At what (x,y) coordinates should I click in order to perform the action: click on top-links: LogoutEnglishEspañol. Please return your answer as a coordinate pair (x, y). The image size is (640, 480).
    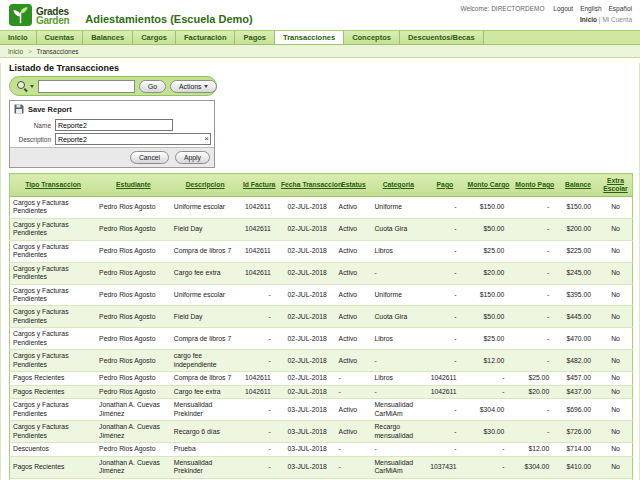
    Looking at the image, I should click on (589, 8).